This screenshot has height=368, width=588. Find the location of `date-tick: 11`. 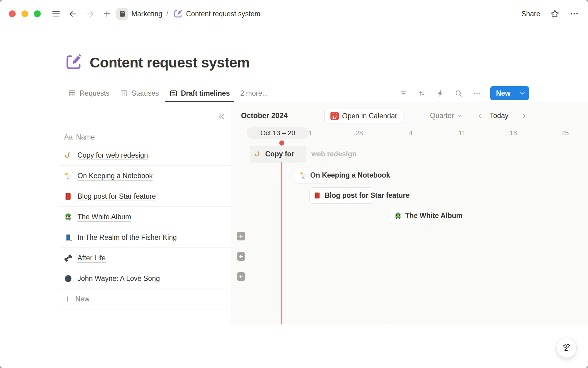

date-tick: 11 is located at coordinates (462, 133).